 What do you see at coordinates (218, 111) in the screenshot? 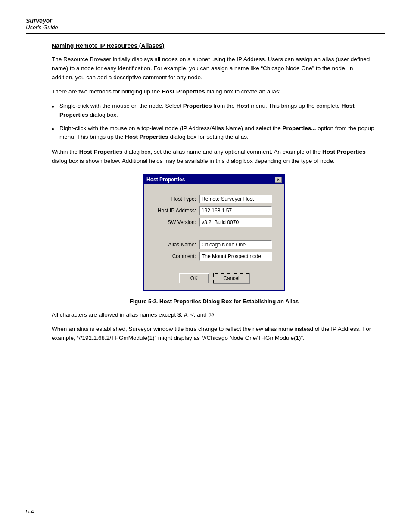
I see `bullet-content-1: Single-click with the mouse on the node.…` at bounding box center [218, 111].